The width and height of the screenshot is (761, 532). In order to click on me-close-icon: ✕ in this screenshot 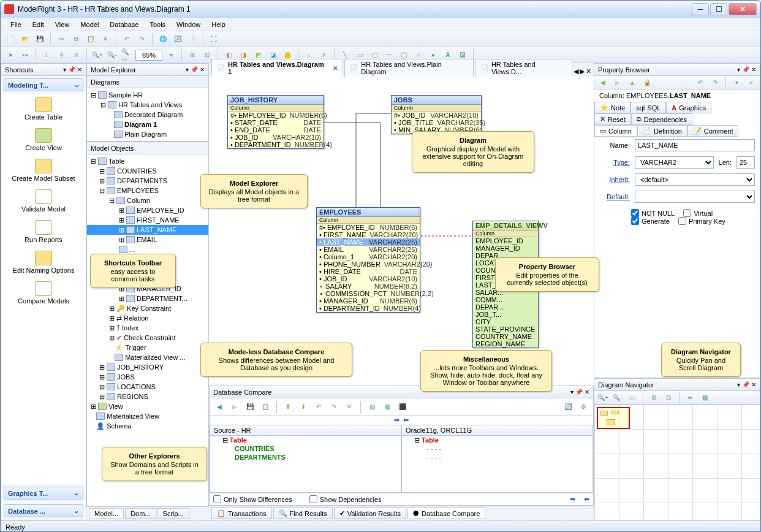, I will do `click(202, 70)`.